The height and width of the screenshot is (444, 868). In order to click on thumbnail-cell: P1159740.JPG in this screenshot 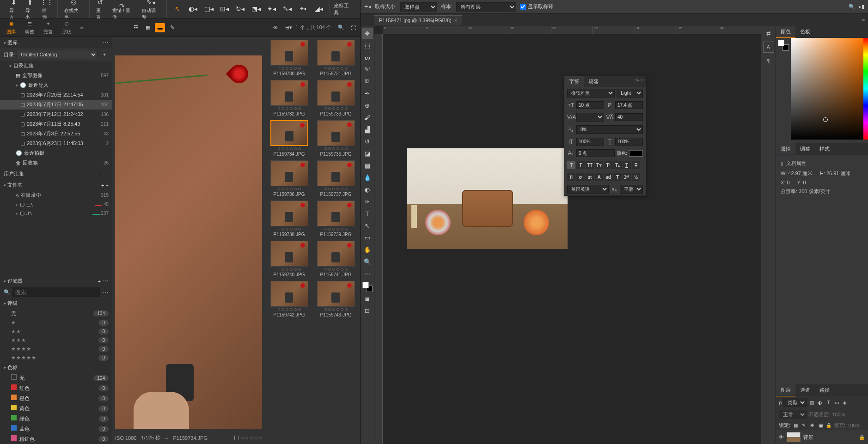, I will do `click(289, 259)`.